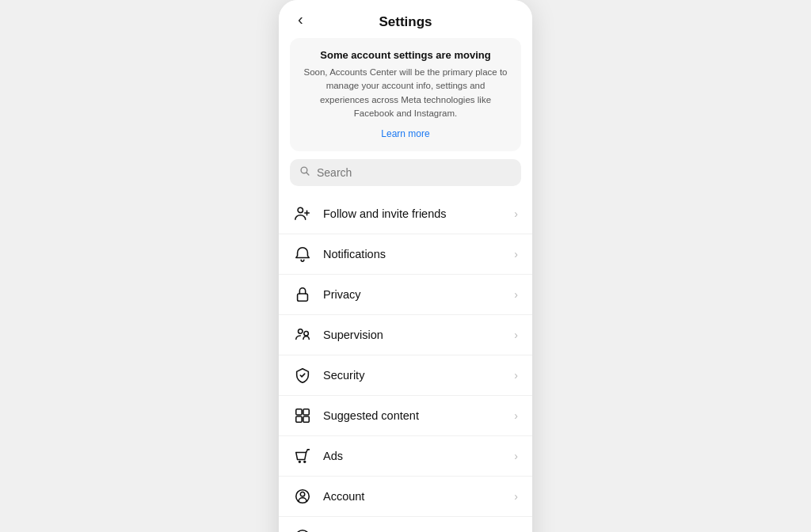 The height and width of the screenshot is (532, 811). I want to click on suggested-content-icon, so click(303, 416).